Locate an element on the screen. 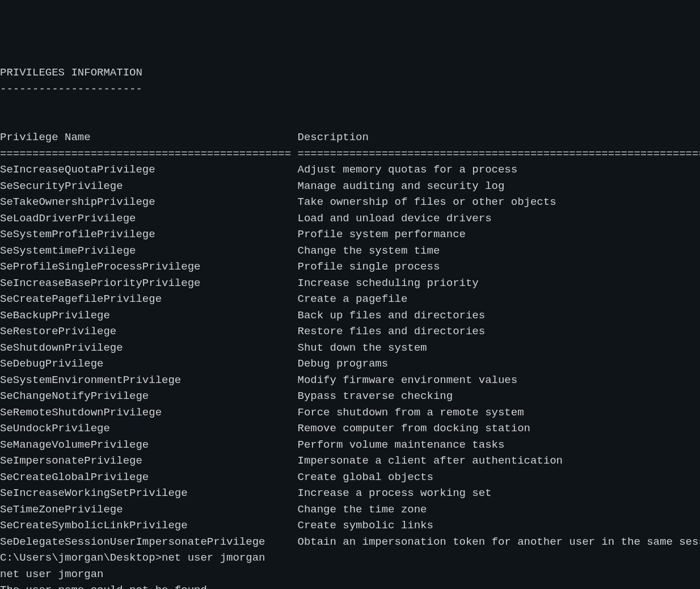 The width and height of the screenshot is (700, 589). privilege-row: SeIncreaseWorkingSetPrivilege Increase a… is located at coordinates (350, 493).